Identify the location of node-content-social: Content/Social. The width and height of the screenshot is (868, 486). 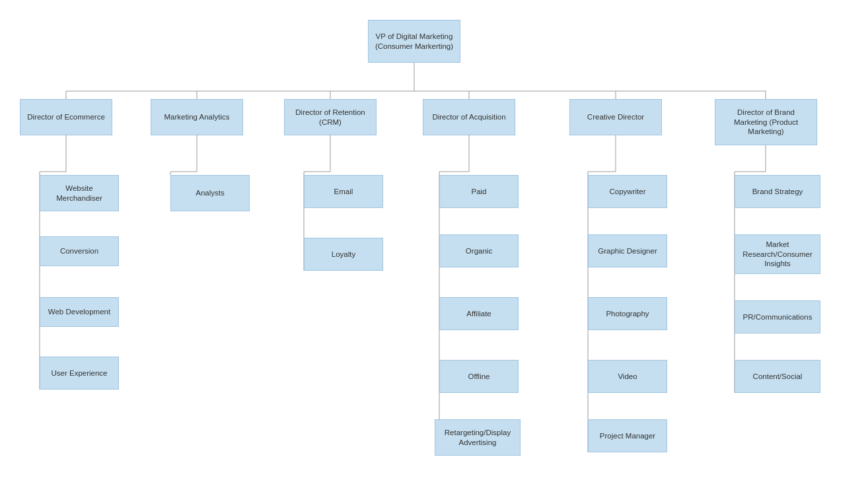
(778, 376).